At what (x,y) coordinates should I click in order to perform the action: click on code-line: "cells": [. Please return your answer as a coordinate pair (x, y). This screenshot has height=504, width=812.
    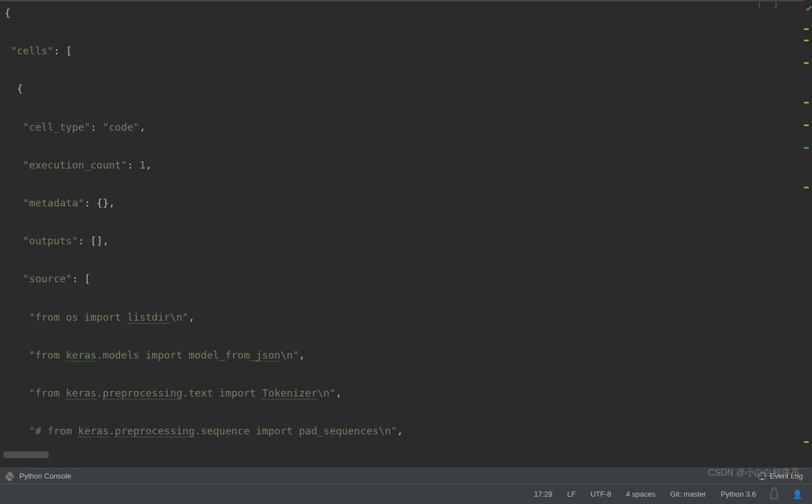
    Looking at the image, I should click on (409, 51).